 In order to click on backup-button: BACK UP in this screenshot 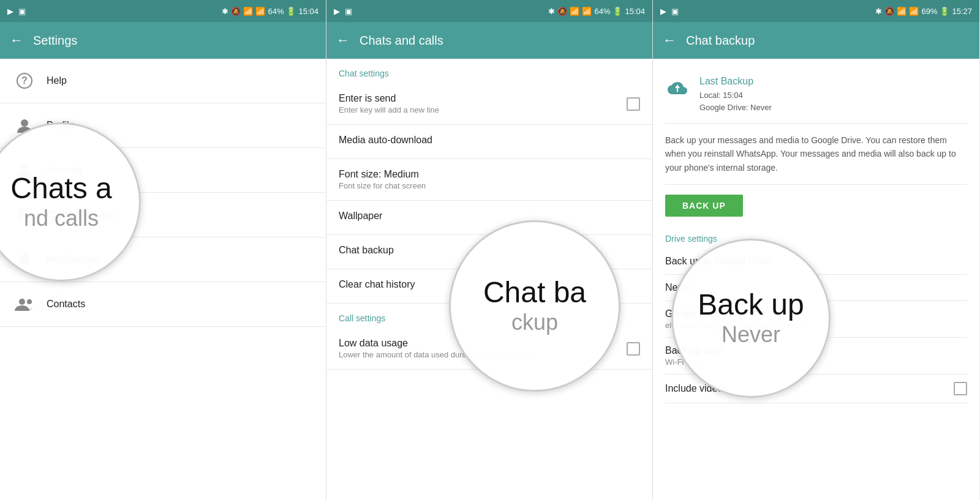, I will do `click(704, 206)`.